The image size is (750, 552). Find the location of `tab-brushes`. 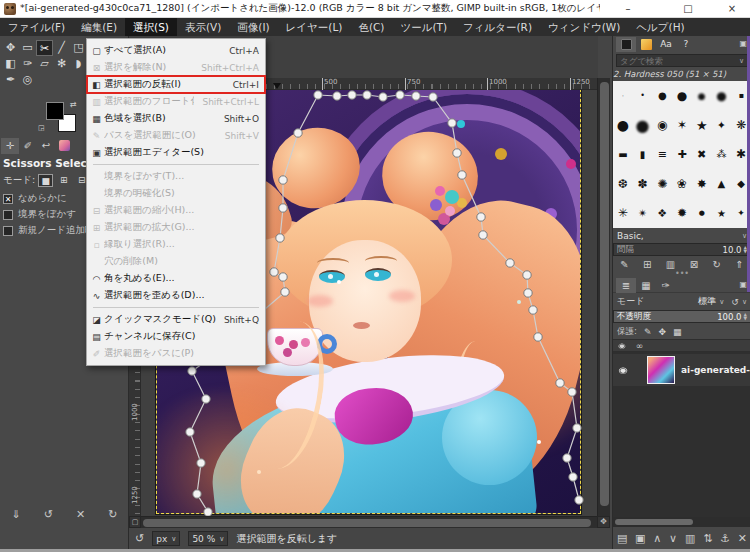

tab-brushes is located at coordinates (626, 44).